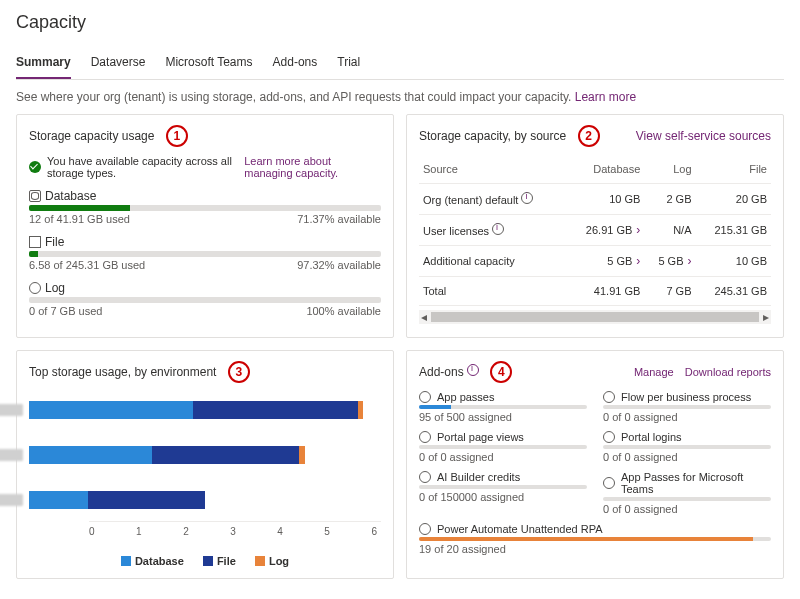 The height and width of the screenshot is (599, 800). Describe the element at coordinates (686, 397) in the screenshot. I see `addon-name: Flow per business process` at that location.